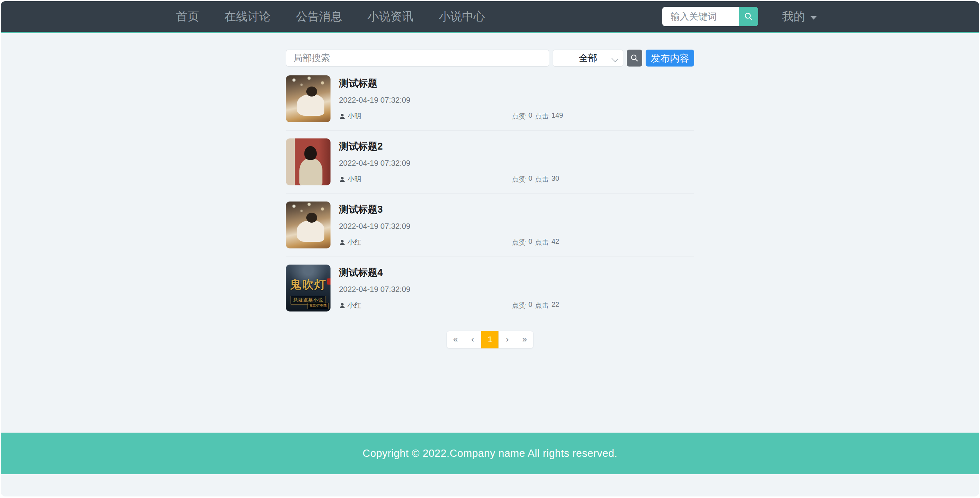 The width and height of the screenshot is (980, 498). What do you see at coordinates (490, 340) in the screenshot?
I see `pagination: « ‹ 1 › »` at bounding box center [490, 340].